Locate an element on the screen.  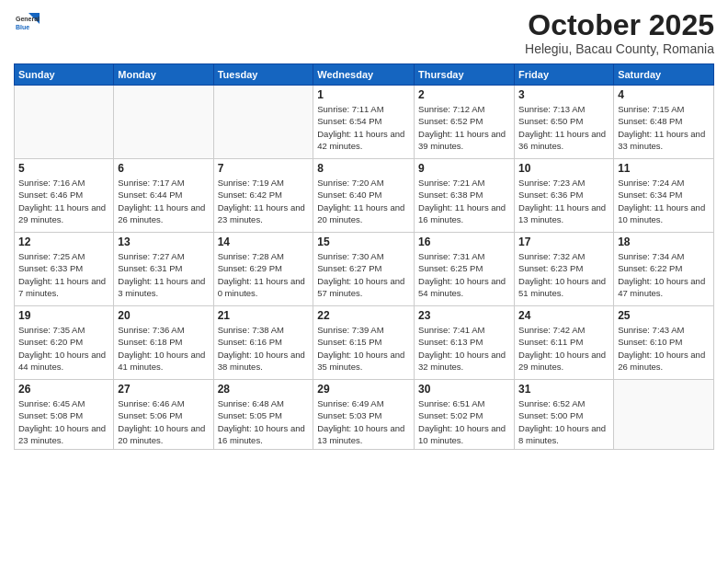
day-info: Sunrise: 7:21 AM Sunset: 6:38 PM Dayligh… is located at coordinates (464, 201).